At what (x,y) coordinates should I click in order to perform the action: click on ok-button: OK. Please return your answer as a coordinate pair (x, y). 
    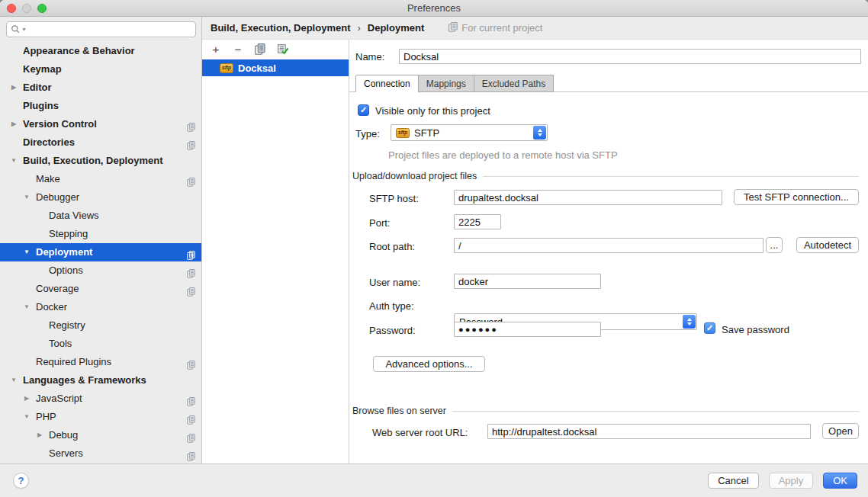
    Looking at the image, I should click on (841, 480).